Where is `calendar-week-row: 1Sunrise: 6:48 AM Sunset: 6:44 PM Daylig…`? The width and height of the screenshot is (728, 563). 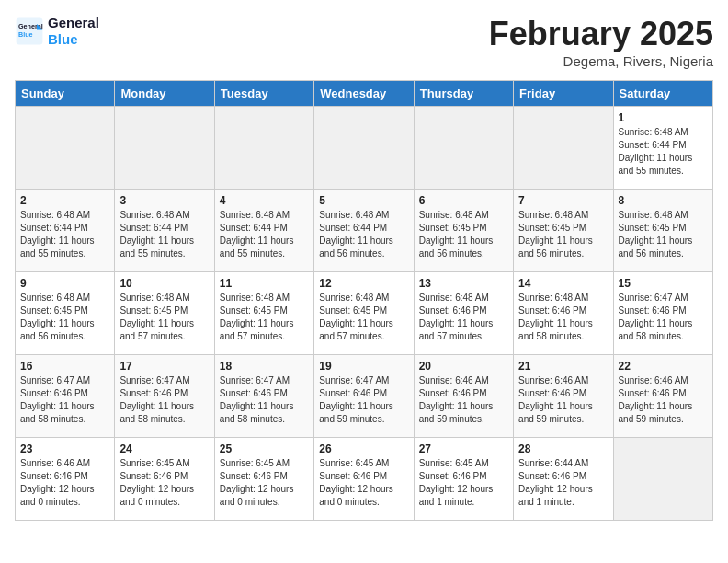
calendar-week-row: 1Sunrise: 6:48 AM Sunset: 6:44 PM Daylig… is located at coordinates (364, 148).